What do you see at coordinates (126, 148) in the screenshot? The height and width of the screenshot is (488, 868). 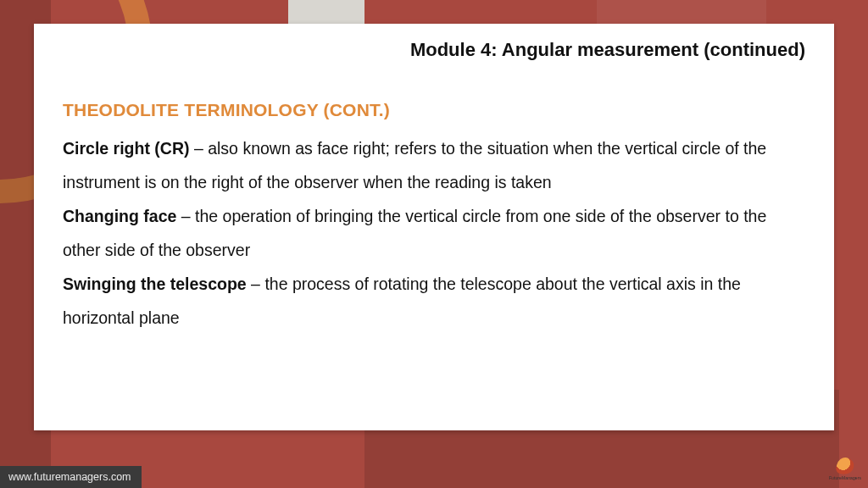 I see `term-name: Circle right (CR)` at bounding box center [126, 148].